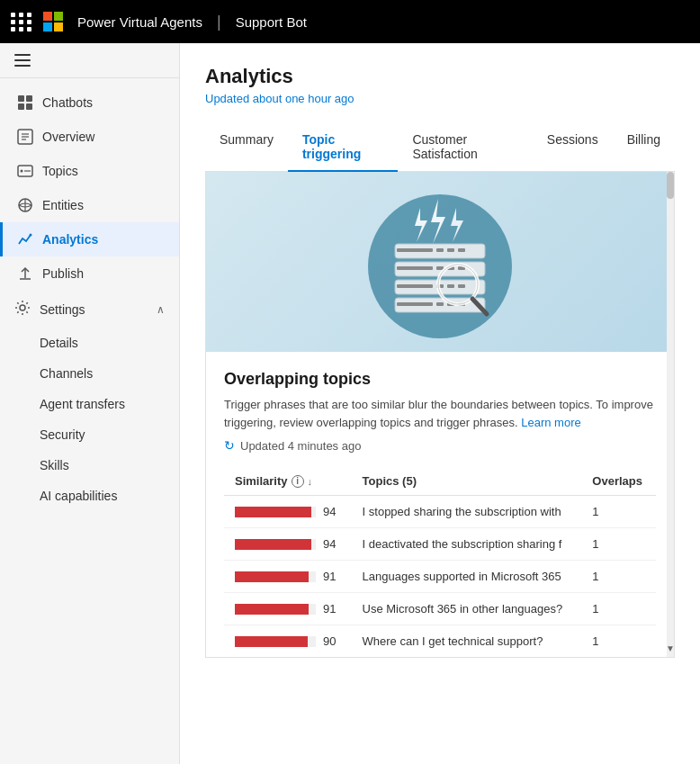 The image size is (700, 764). I want to click on microsoft-logo, so click(53, 22).